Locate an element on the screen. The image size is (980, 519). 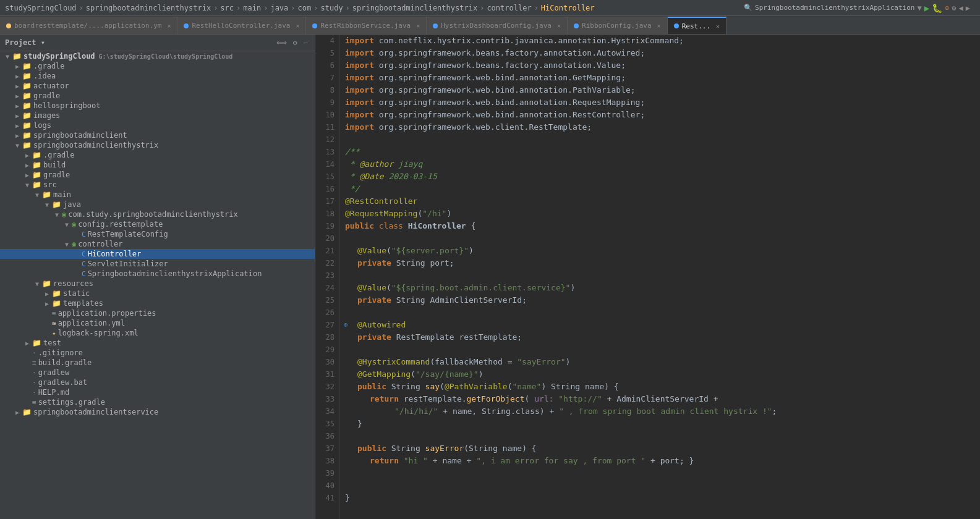
tree-item-gitignore: · .gitignore is located at coordinates (157, 353).